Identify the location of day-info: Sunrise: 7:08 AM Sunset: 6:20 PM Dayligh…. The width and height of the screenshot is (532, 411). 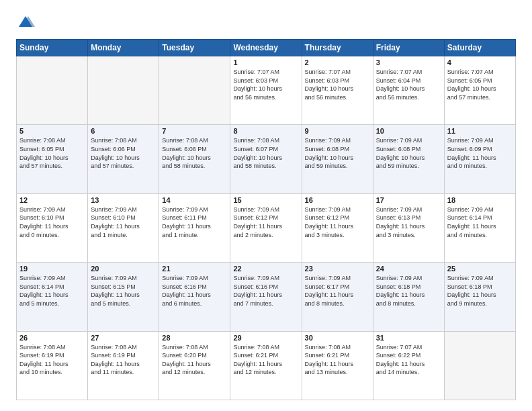
(195, 360).